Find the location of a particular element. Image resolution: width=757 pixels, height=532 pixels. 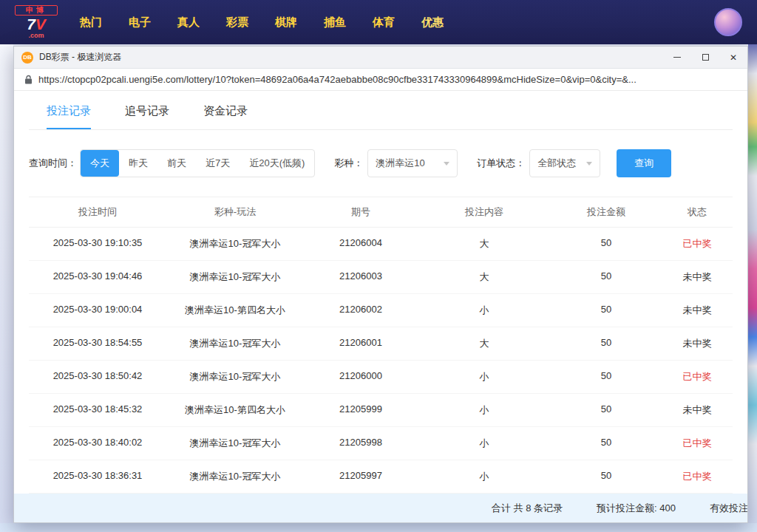

top-nav-item: 真人 is located at coordinates (189, 22).